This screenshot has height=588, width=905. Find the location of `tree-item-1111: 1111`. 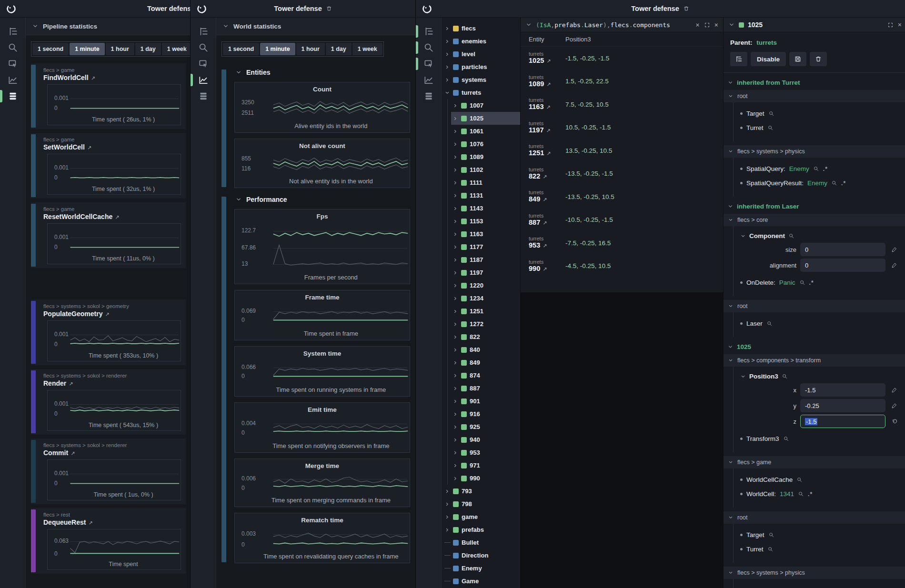

tree-item-1111: 1111 is located at coordinates (481, 183).